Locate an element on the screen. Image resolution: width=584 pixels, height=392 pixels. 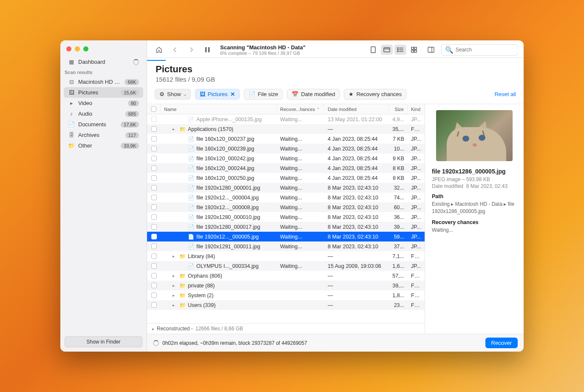
table-row: 📄file 1920x1280_000010.jpg Waiting... 8 … is located at coordinates (286, 217).